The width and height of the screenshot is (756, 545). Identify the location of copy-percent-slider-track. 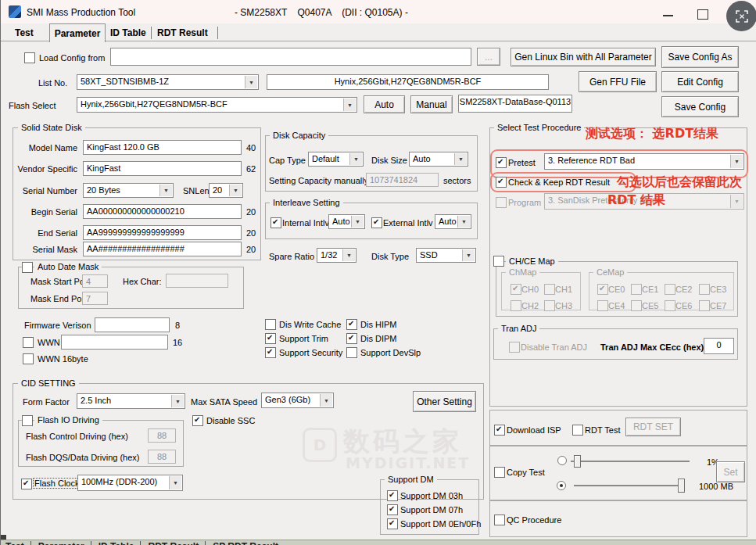
(630, 461).